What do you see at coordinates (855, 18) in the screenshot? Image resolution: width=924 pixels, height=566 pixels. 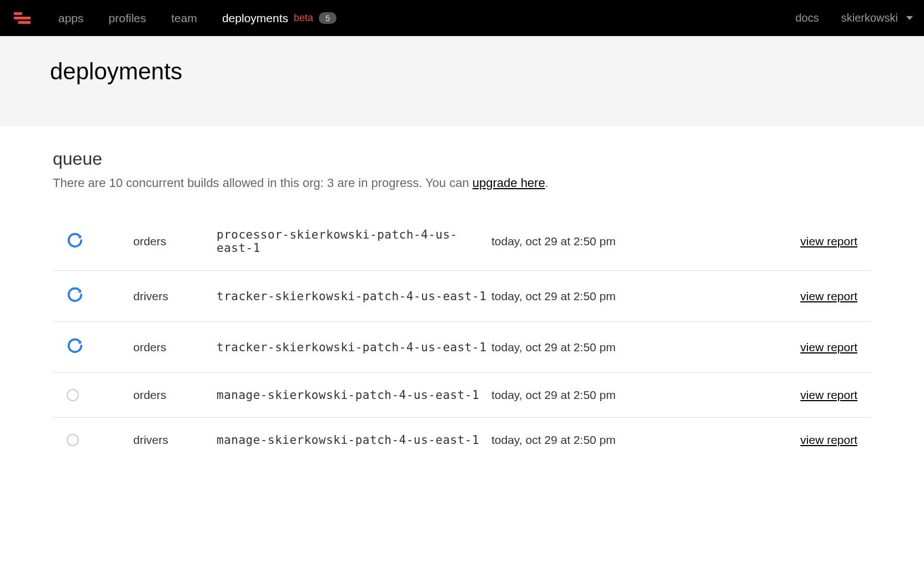 I see `nav-right: docs skierkowski` at bounding box center [855, 18].